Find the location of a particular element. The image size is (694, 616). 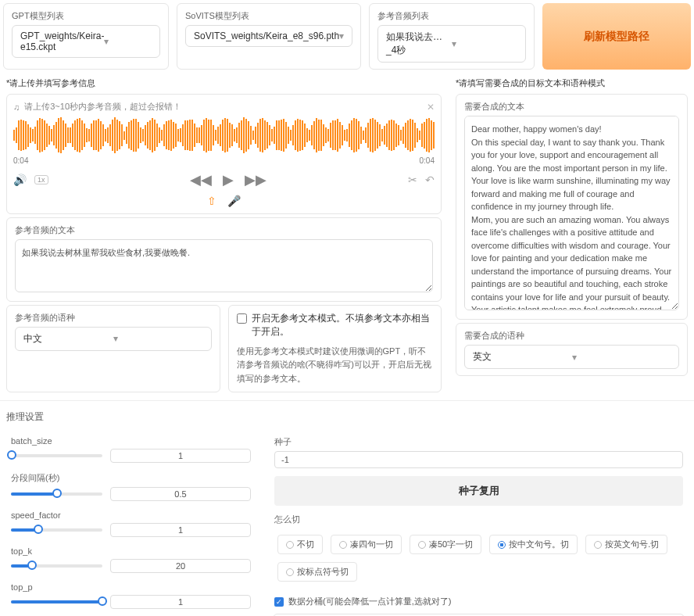

cut-label: 怎么切 is located at coordinates (478, 519).